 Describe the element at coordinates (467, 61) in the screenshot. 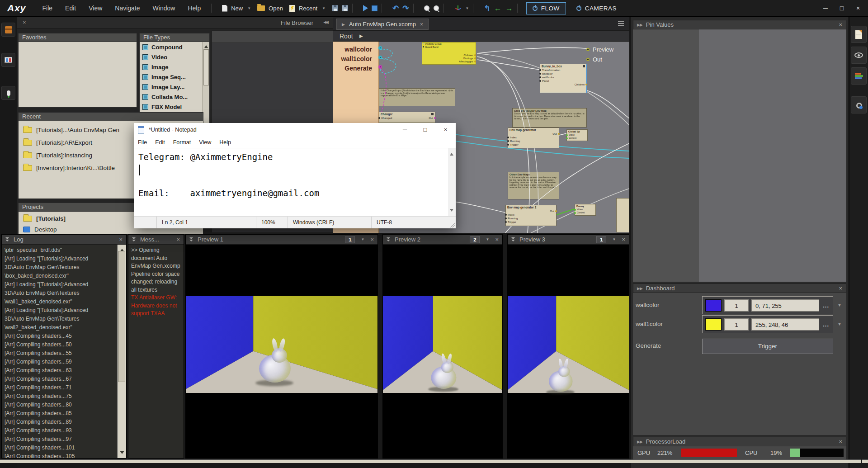

I see `node-pin-row: Affecting gro` at that location.